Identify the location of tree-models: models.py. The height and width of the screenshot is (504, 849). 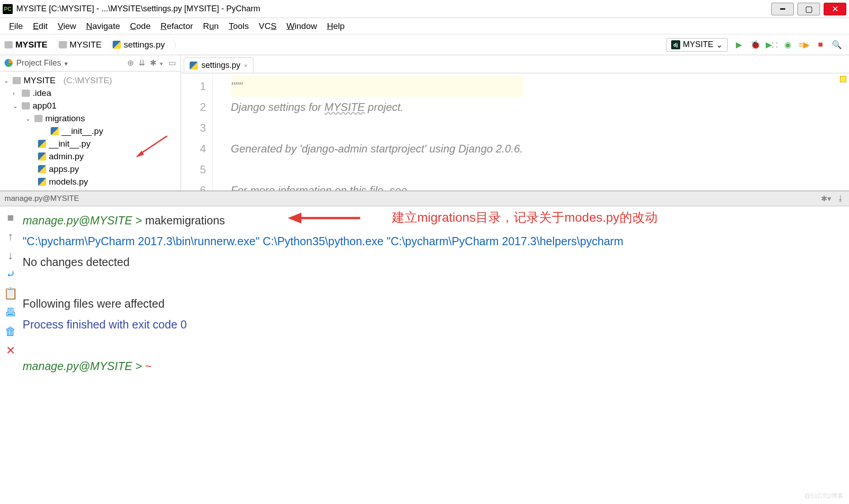
(91, 182).